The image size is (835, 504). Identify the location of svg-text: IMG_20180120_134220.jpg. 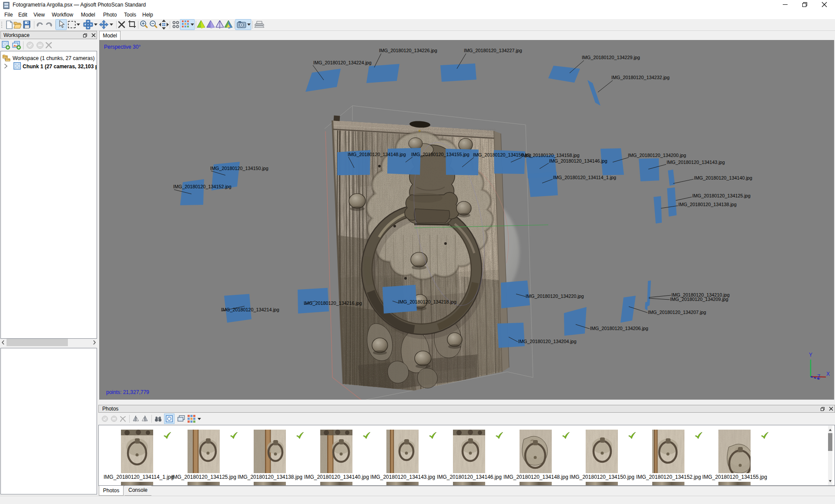
(555, 296).